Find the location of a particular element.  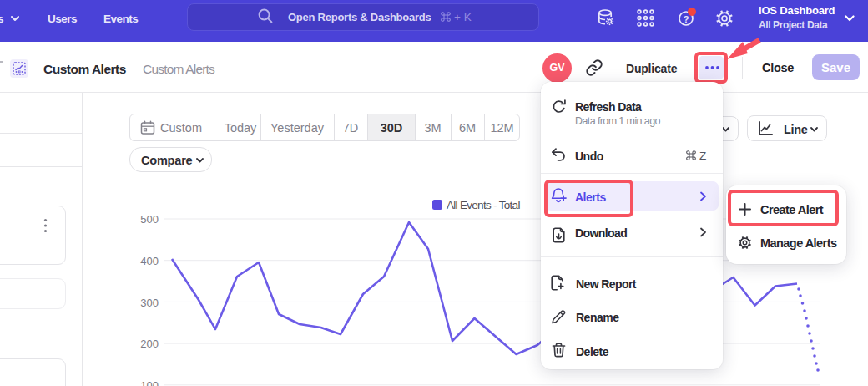

svg-text: All Events - Total is located at coordinates (483, 206).